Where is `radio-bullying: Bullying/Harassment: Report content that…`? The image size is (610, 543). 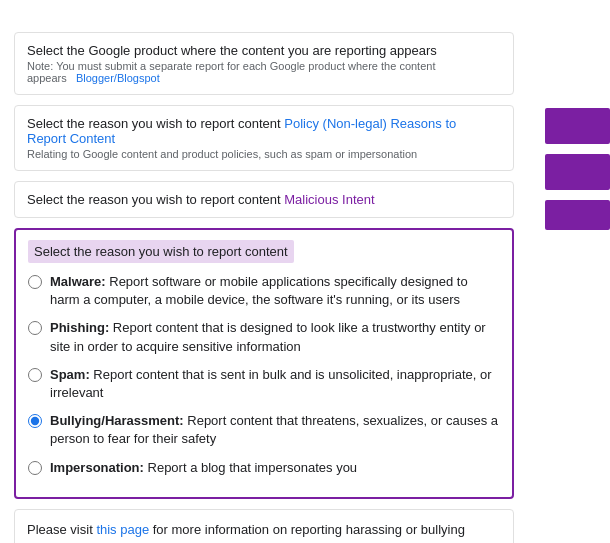 radio-bullying: Bullying/Harassment: Report content that… is located at coordinates (264, 430).